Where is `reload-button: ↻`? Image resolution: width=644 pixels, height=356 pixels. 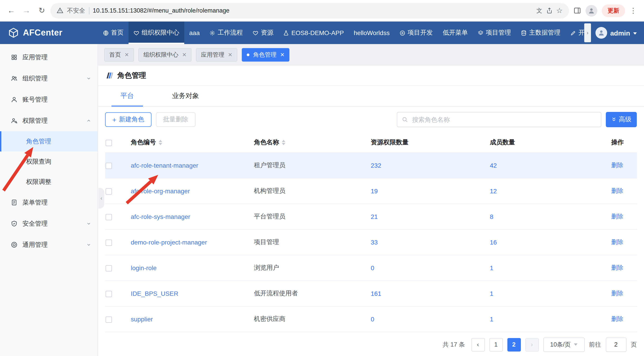 reload-button: ↻ is located at coordinates (42, 10).